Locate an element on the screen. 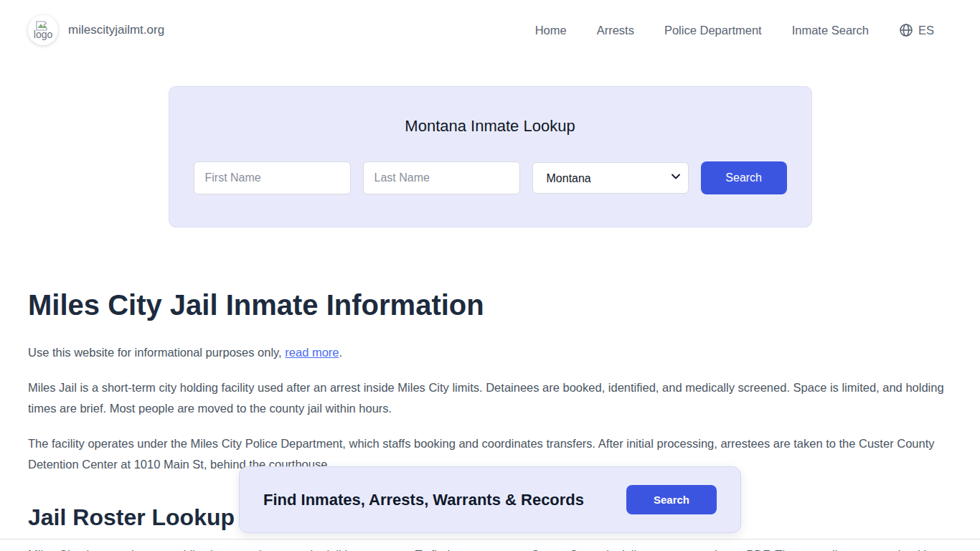 Image resolution: width=980 pixels, height=551 pixels. globe-icon is located at coordinates (906, 30).